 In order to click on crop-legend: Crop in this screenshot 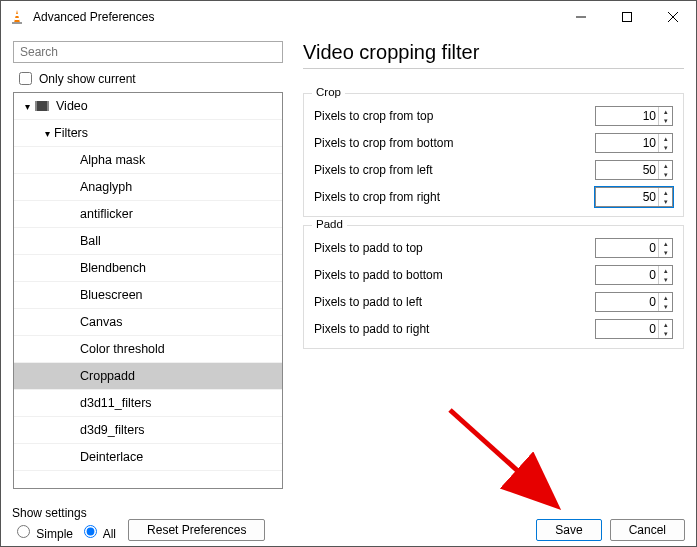, I will do `click(328, 92)`.